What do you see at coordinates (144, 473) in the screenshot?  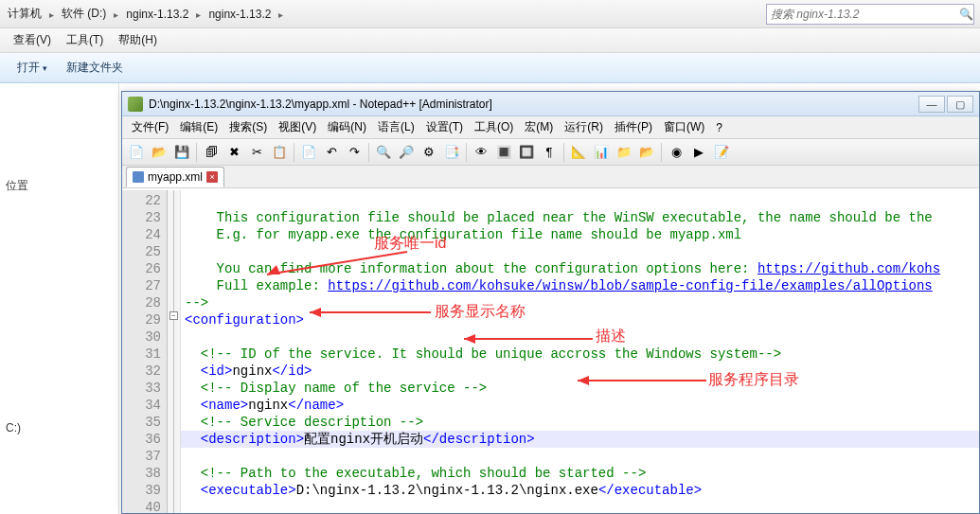 I see `line-number: 38` at bounding box center [144, 473].